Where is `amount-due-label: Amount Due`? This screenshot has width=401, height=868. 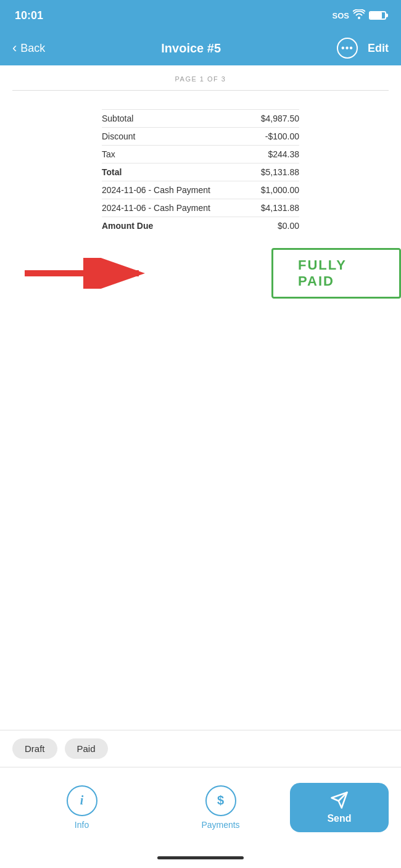
amount-due-label: Amount Due is located at coordinates (127, 226).